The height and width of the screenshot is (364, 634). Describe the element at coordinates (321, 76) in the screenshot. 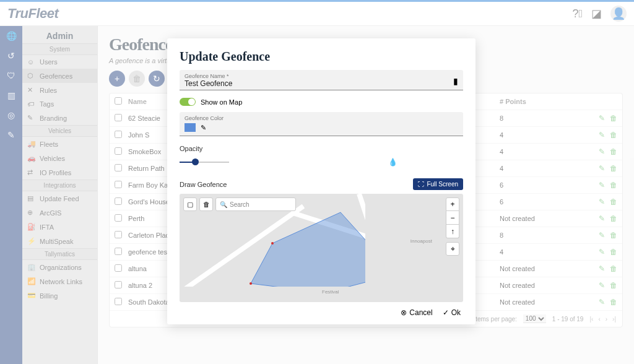

I see `field-label: Geofence Name *` at that location.